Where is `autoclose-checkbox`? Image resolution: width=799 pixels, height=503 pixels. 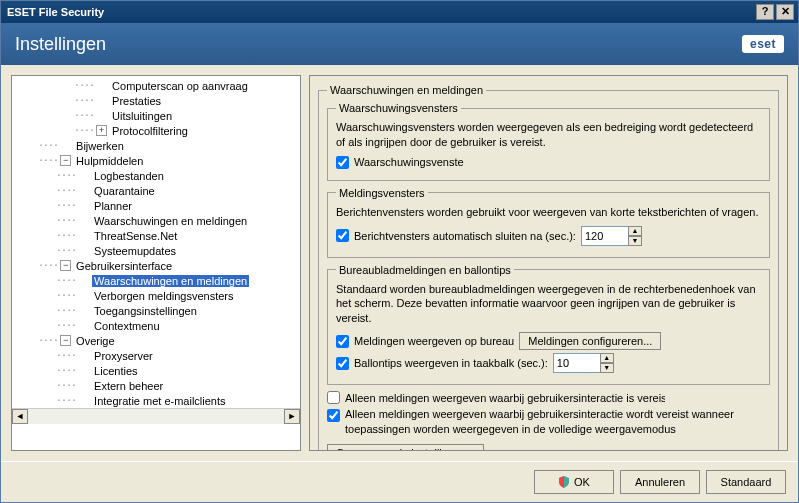 autoclose-checkbox is located at coordinates (342, 236).